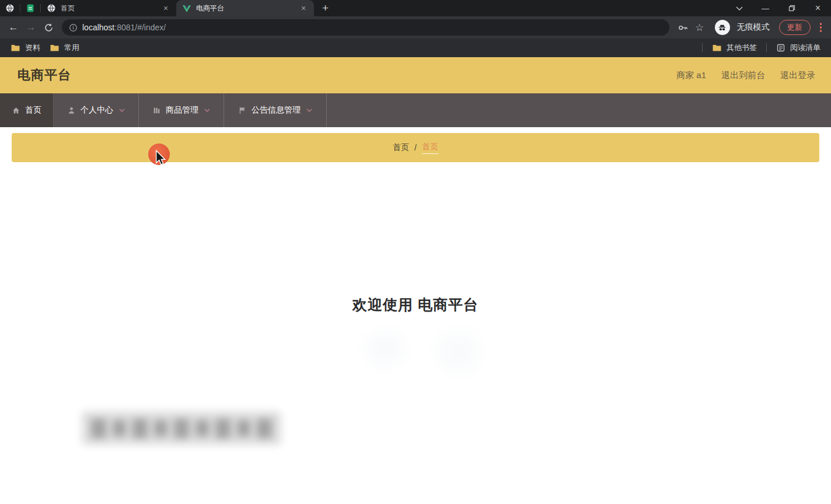  Describe the element at coordinates (109, 8) in the screenshot. I see `tab-title: 首页` at that location.